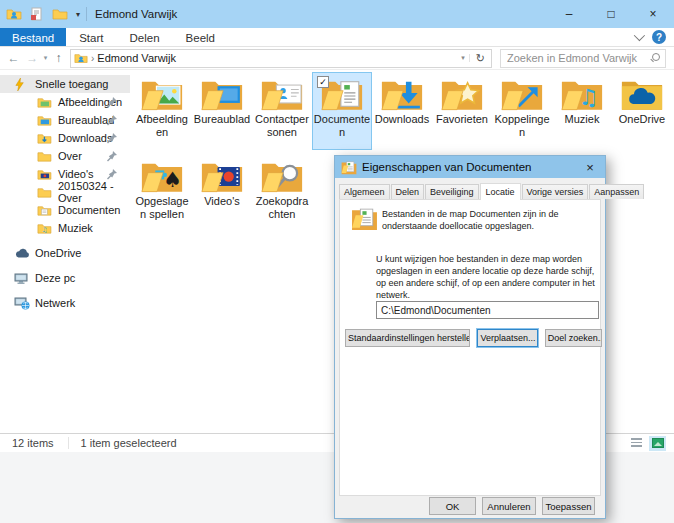  Describe the element at coordinates (616, 192) in the screenshot. I see `dialog-tab-aanpassen: Aanpassen` at that location.